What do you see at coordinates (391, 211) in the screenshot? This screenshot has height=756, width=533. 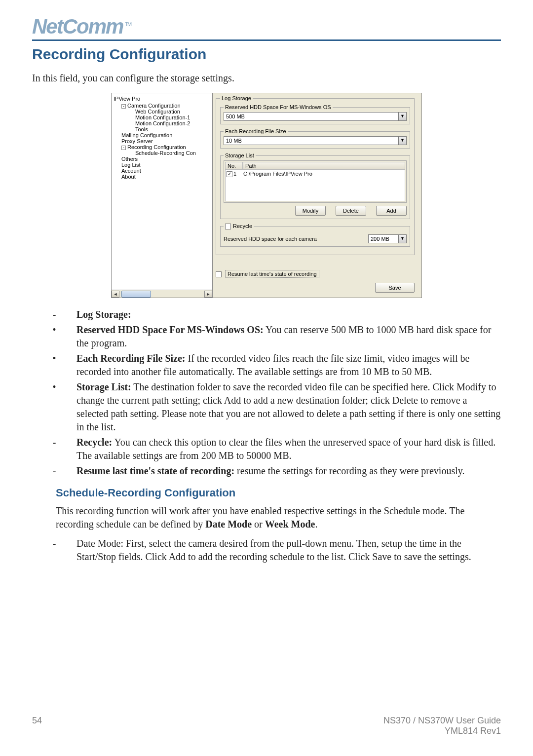 I see `add-button: Add` at bounding box center [391, 211].